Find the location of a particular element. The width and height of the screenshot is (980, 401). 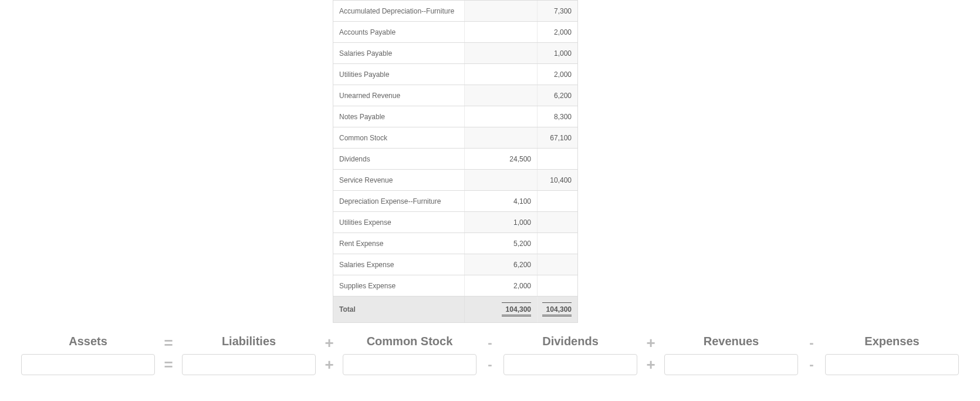

account-debit: 4,100 is located at coordinates (501, 201).